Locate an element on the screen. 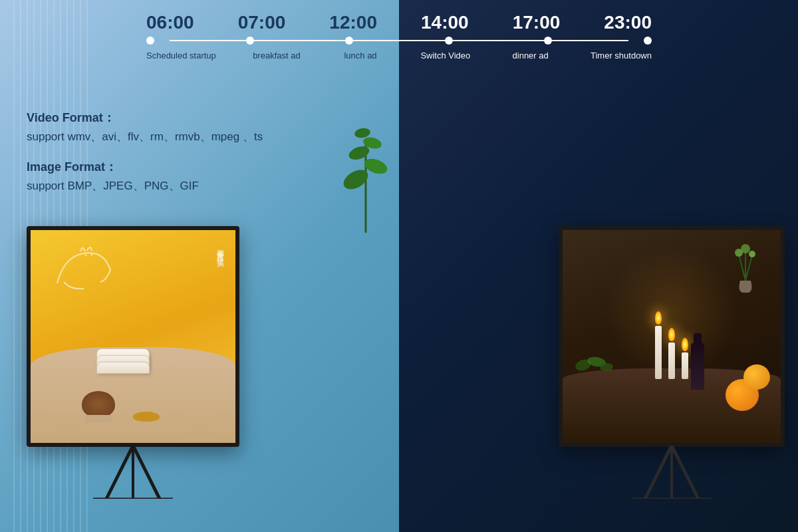 This screenshot has height=532, width=798. time-label-0: 06:00 is located at coordinates (170, 23).